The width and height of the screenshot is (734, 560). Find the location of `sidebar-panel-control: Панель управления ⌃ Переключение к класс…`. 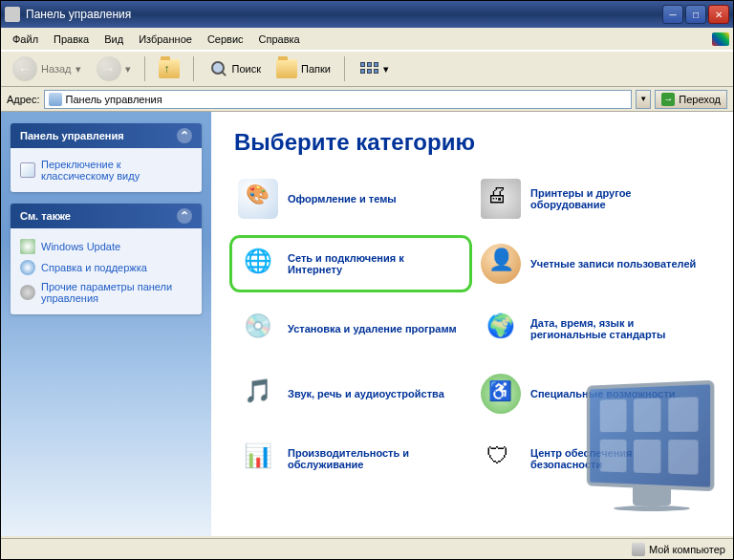

sidebar-panel-control: Панель управления ⌃ Переключение к класс… is located at coordinates (106, 158).